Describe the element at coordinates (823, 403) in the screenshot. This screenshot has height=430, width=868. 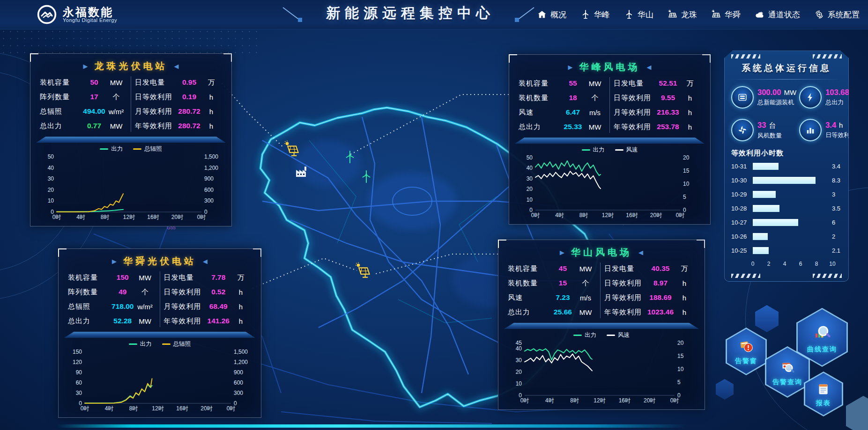
I see `button-label: 报表` at that location.